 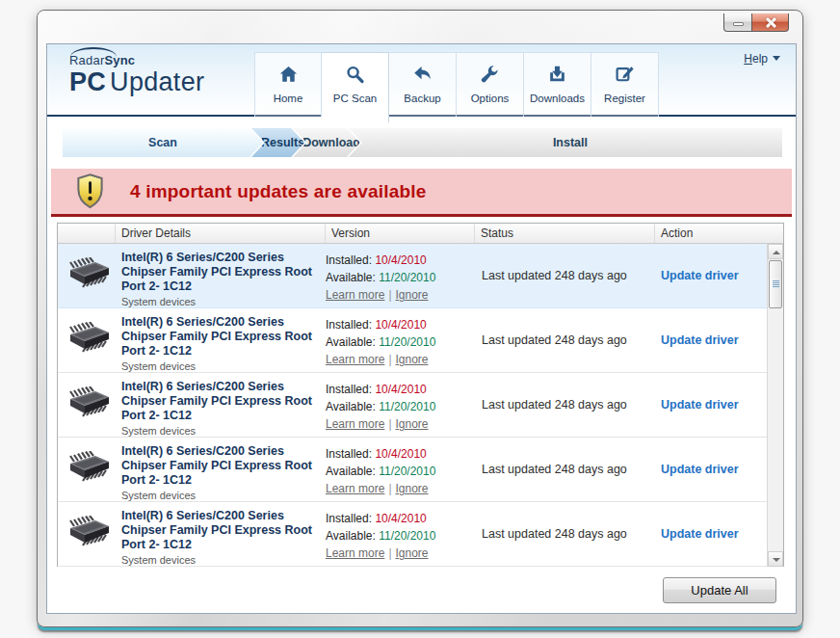 What do you see at coordinates (354, 74) in the screenshot?
I see `search-icon` at bounding box center [354, 74].